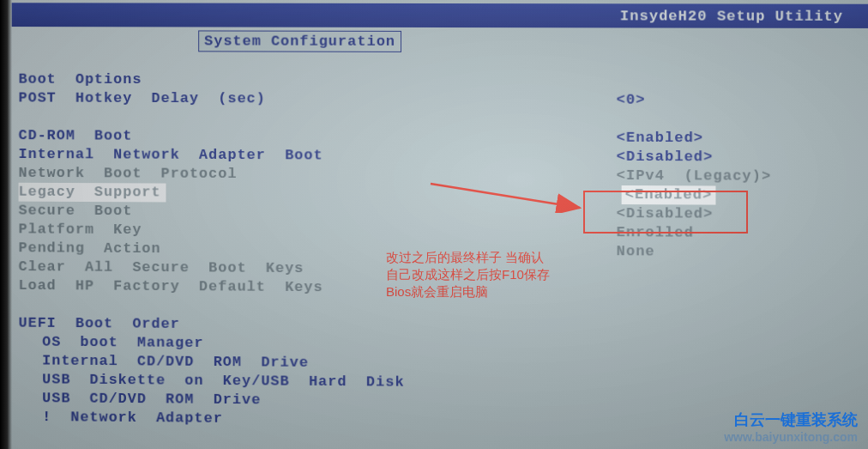  Describe the element at coordinates (791, 427) in the screenshot. I see `watermark: 白云一键重装系统 www.baiyunxitong.com` at that location.